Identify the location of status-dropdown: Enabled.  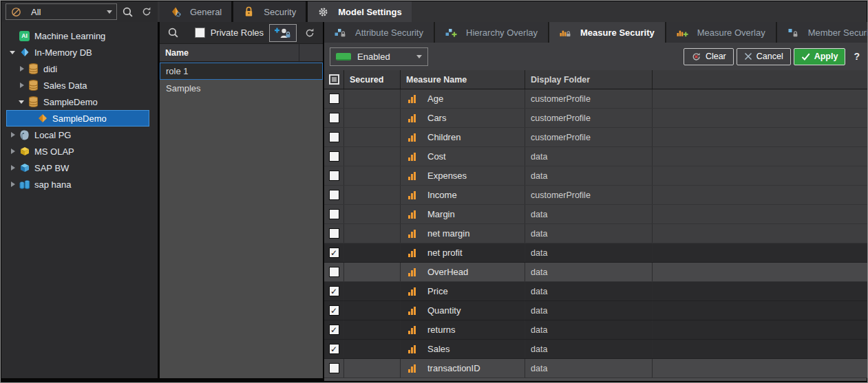
(379, 56).